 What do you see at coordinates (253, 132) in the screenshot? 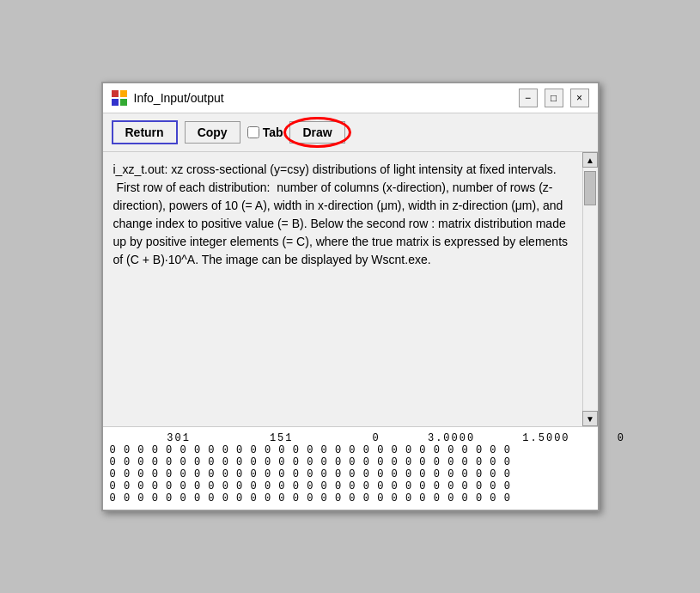
I see `tab-checkbox` at bounding box center [253, 132].